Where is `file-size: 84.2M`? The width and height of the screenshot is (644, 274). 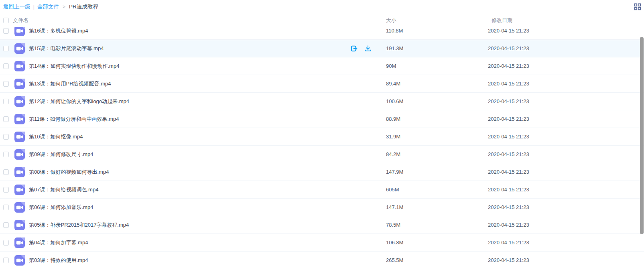
file-size: 84.2M is located at coordinates (393, 154).